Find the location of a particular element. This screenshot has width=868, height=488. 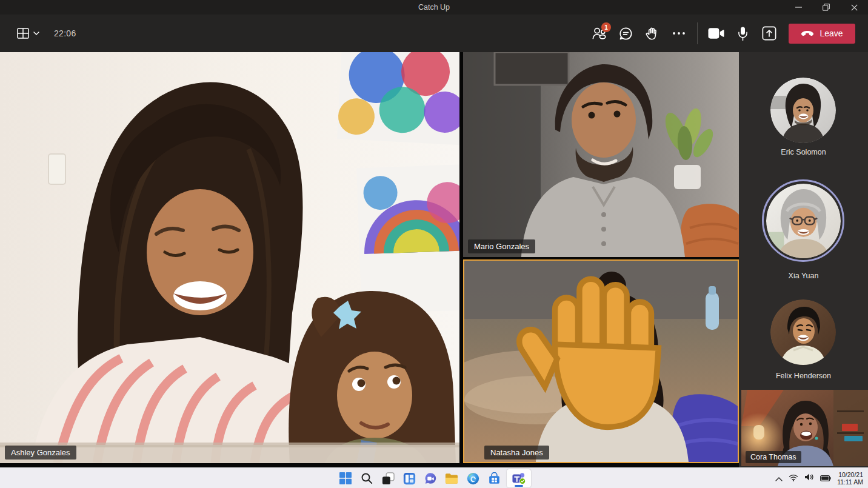

tray-date: 10/20/21 is located at coordinates (850, 475).